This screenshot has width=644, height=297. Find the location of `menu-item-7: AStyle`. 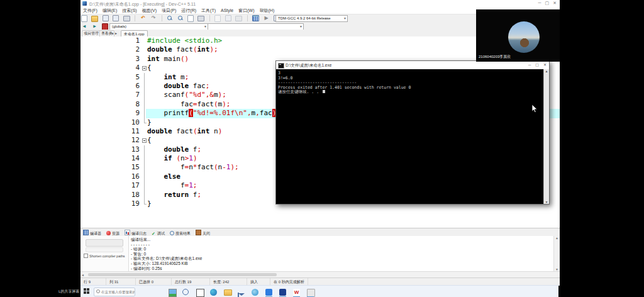

menu-item-7: AStyle is located at coordinates (227, 10).